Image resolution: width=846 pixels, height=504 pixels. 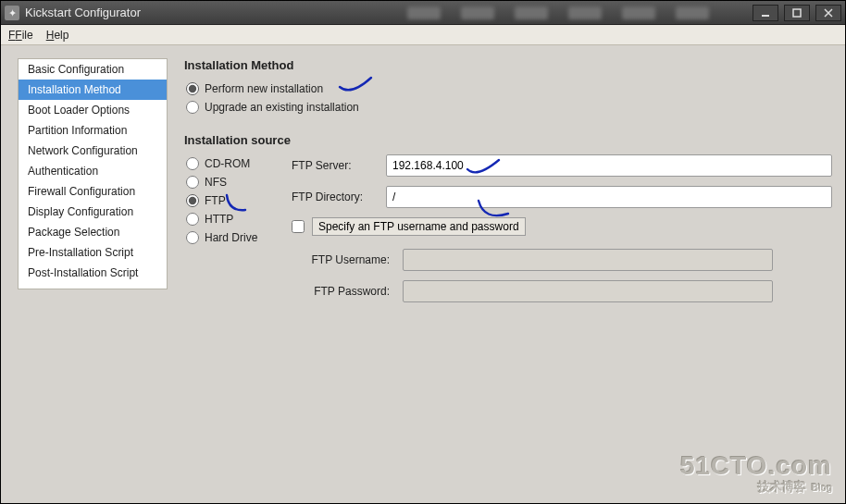 I want to click on sidebar-item-pre-installation-script: Pre-Installation Script, so click(x=93, y=252).